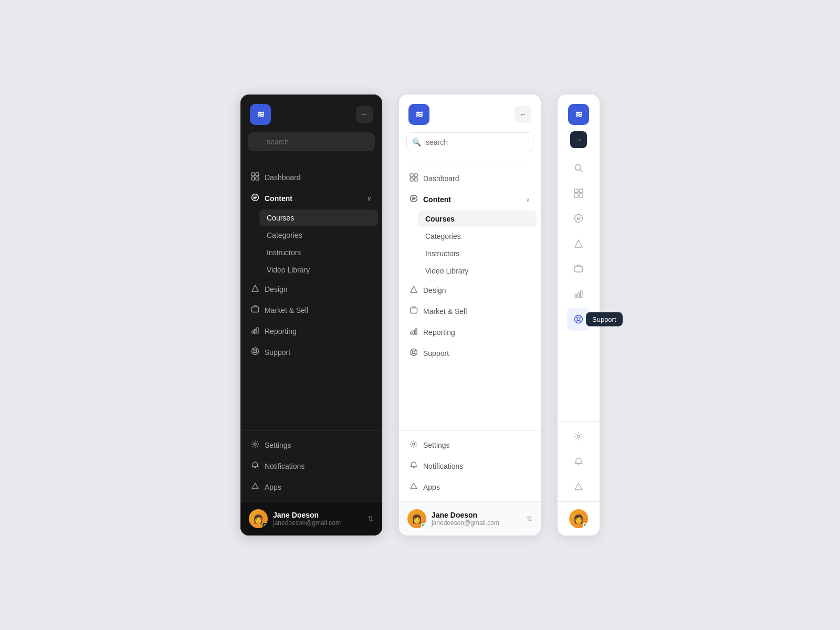 Image resolution: width=840 pixels, height=630 pixels. I want to click on icon-user-footer: 👩, so click(579, 519).